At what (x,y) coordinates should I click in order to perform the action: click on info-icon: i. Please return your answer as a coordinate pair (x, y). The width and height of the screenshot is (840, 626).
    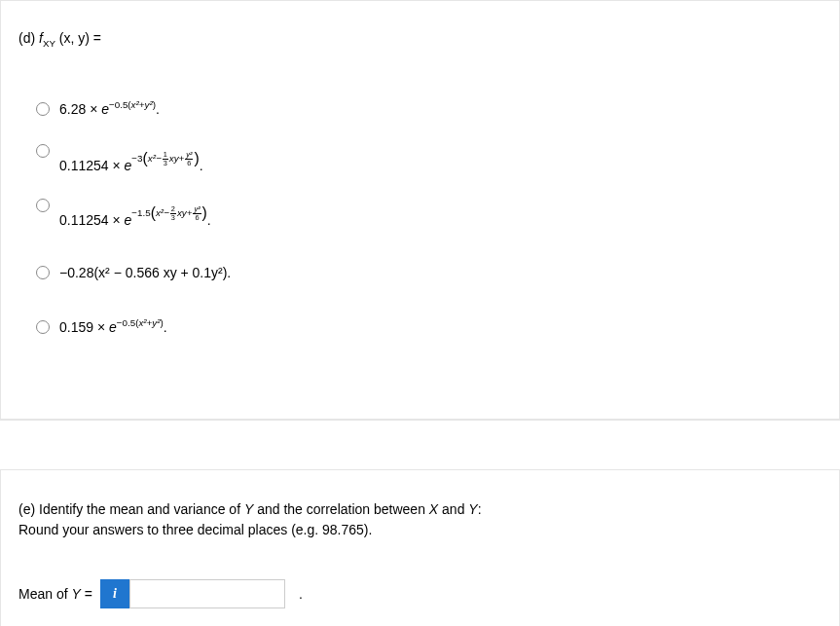
    Looking at the image, I should click on (115, 594).